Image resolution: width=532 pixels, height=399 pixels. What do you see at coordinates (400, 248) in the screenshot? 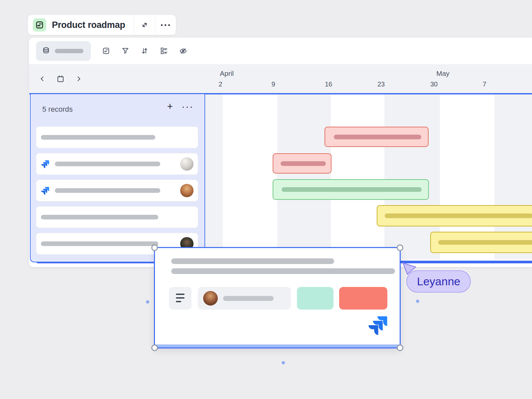
I see `resize-handle-ne` at bounding box center [400, 248].